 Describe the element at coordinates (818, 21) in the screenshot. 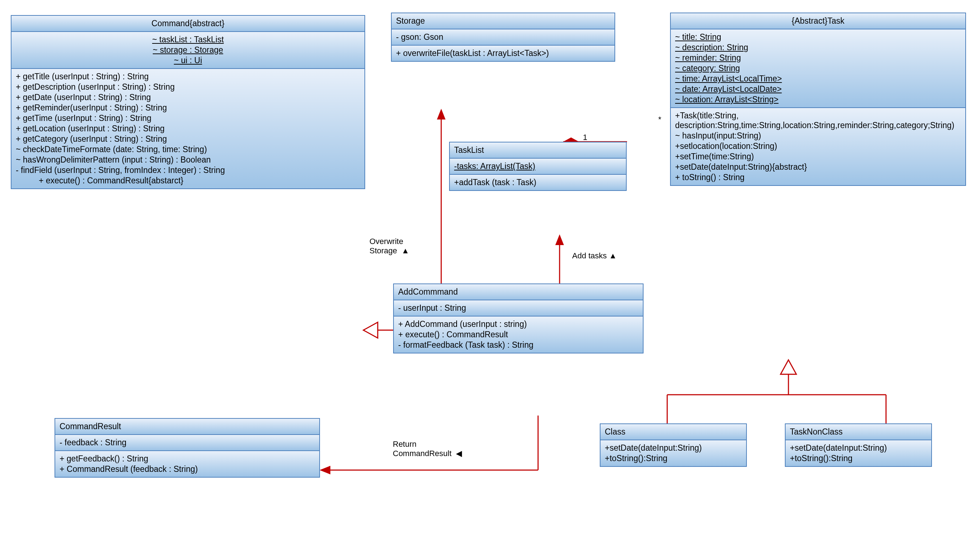

I see `task-title: {Abstract}Task` at that location.